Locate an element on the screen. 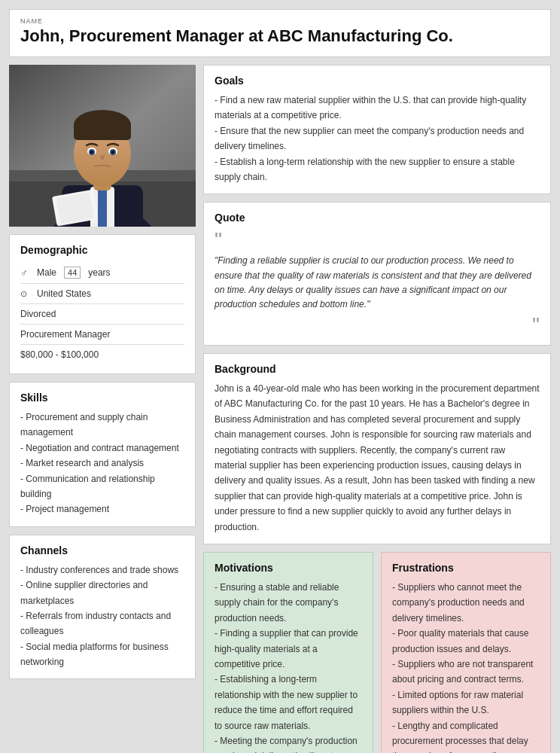 Image resolution: width=560 pixels, height=753 pixels. motivation-item-2: - Finding a supplier that can provide hi… is located at coordinates (288, 649).